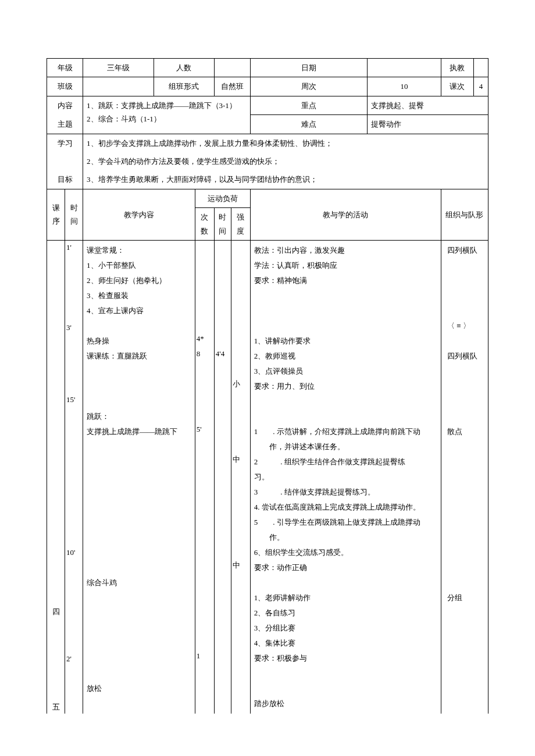 Image resolution: width=535 pixels, height=756 pixels. I want to click on time-1: 1', so click(74, 248).